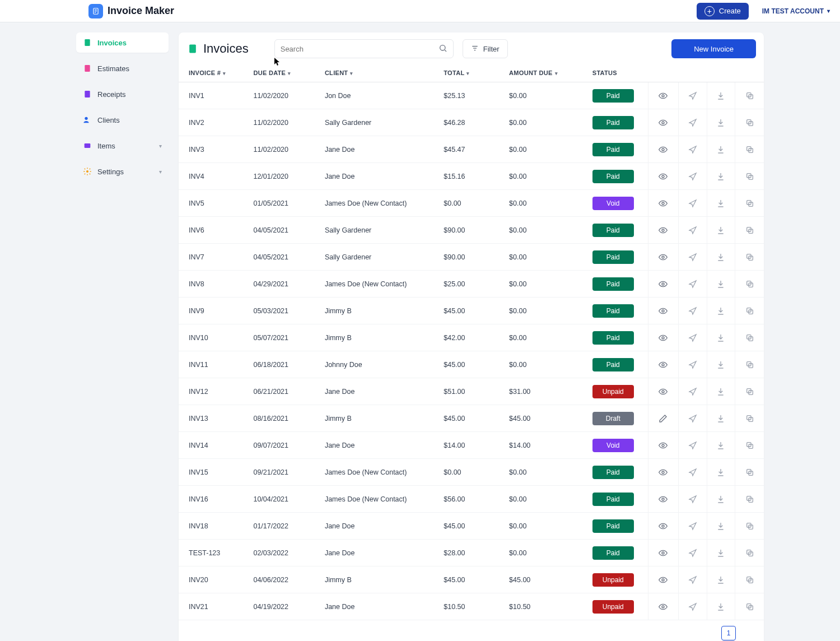  I want to click on sidebar-item-estimates: Estimates, so click(122, 68).